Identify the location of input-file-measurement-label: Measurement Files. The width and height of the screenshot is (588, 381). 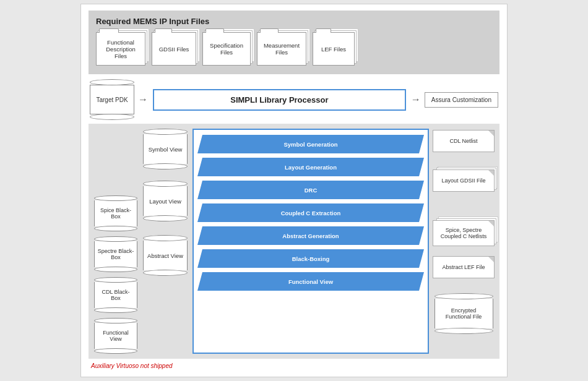
(282, 49).